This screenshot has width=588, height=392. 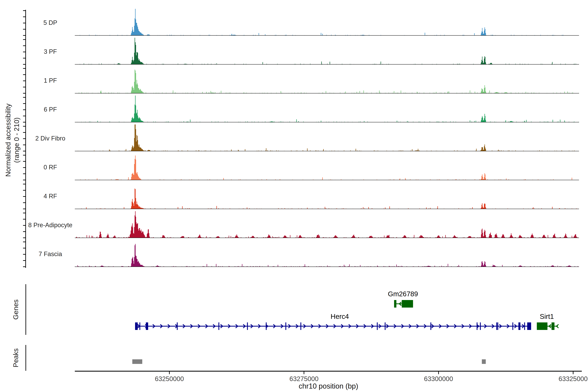 What do you see at coordinates (50, 110) in the screenshot?
I see `track-label: 6 PF` at bounding box center [50, 110].